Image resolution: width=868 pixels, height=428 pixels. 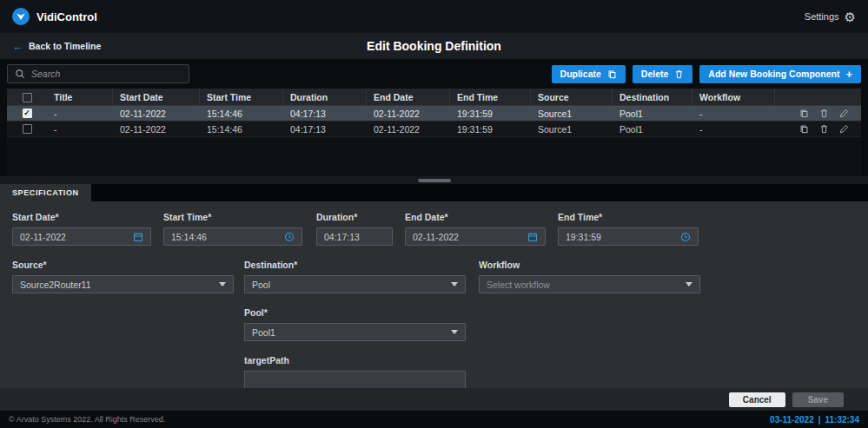 What do you see at coordinates (325, 97) in the screenshot?
I see `column-header-duration: Duration` at bounding box center [325, 97].